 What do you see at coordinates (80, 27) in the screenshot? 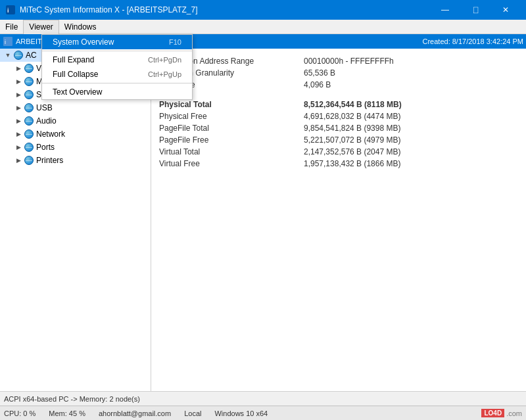
I see `menu-windows: Windows` at bounding box center [80, 27].